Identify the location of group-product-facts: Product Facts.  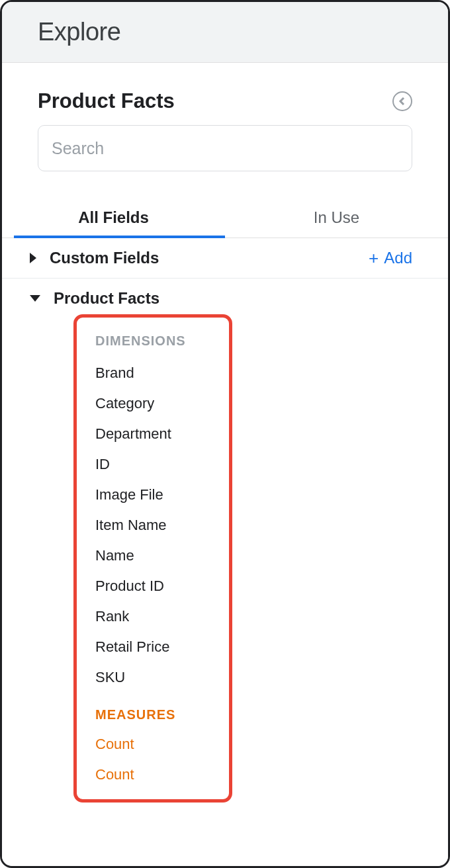
(225, 296).